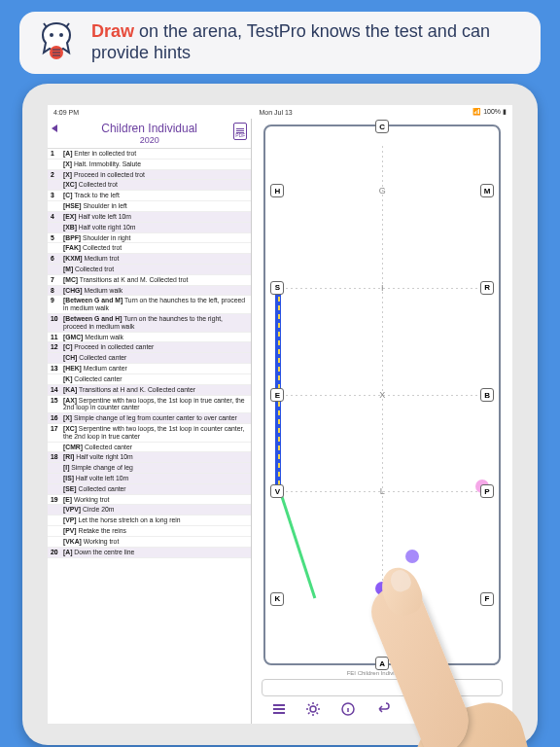 The height and width of the screenshot is (747, 560). Describe the element at coordinates (150, 521) in the screenshot. I see `movement-row: [VP] Let the horse stretch on a long rei…` at that location.